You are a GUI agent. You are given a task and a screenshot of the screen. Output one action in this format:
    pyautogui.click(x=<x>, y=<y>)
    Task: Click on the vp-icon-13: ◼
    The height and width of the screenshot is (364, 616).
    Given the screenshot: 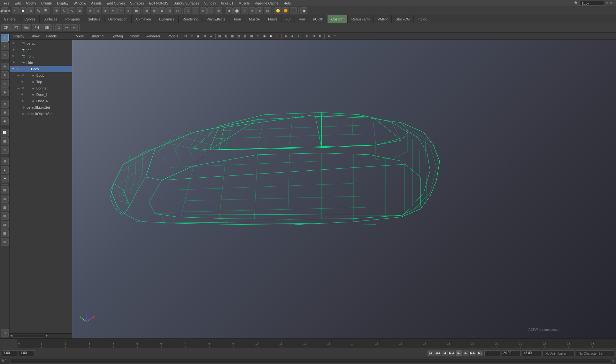 What is the action you would take?
    pyautogui.click(x=265, y=36)
    